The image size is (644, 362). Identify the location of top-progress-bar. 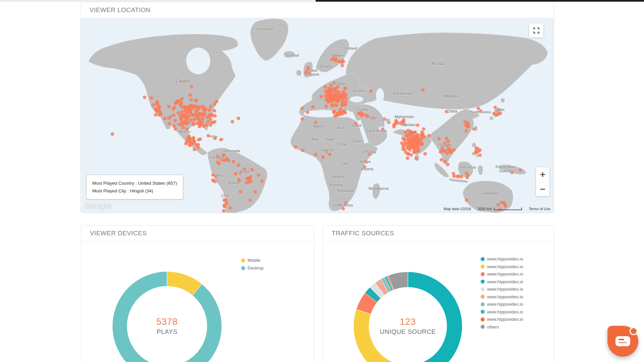
(322, 1).